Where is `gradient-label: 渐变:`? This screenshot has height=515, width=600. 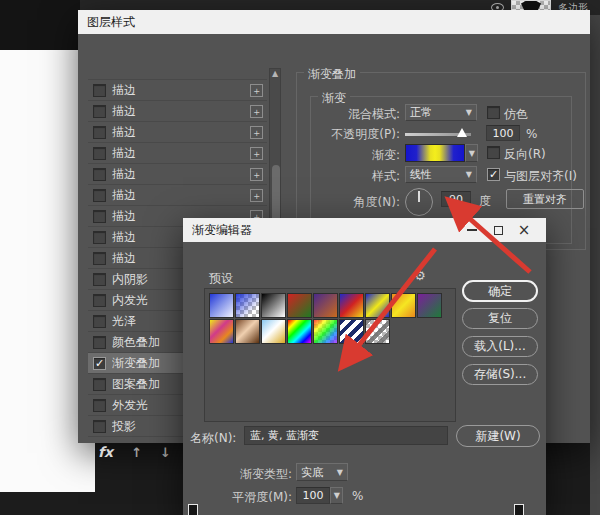
gradient-label: 渐变: is located at coordinates (319, 156).